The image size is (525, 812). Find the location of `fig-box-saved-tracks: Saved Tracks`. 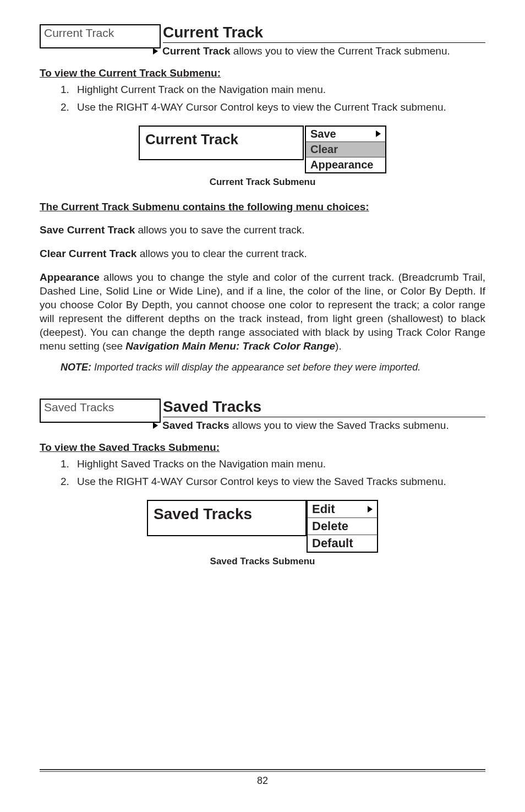

fig-box-saved-tracks: Saved Tracks is located at coordinates (227, 518).